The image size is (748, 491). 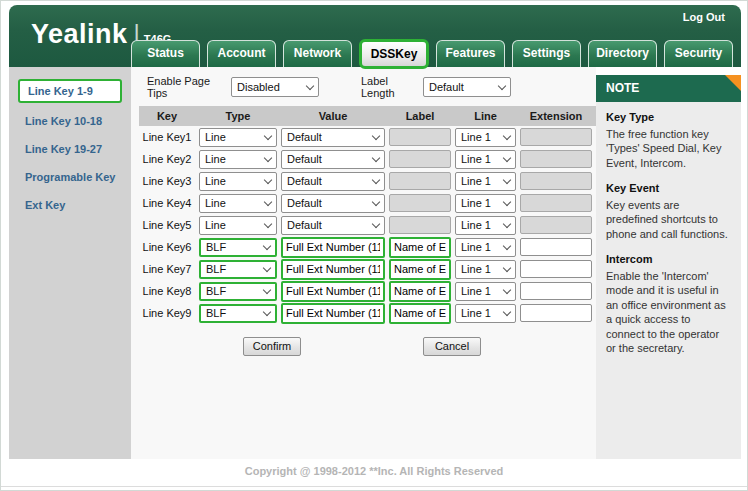 What do you see at coordinates (368, 159) in the screenshot?
I see `table-row: Line Key2 Line Default Line 1` at bounding box center [368, 159].